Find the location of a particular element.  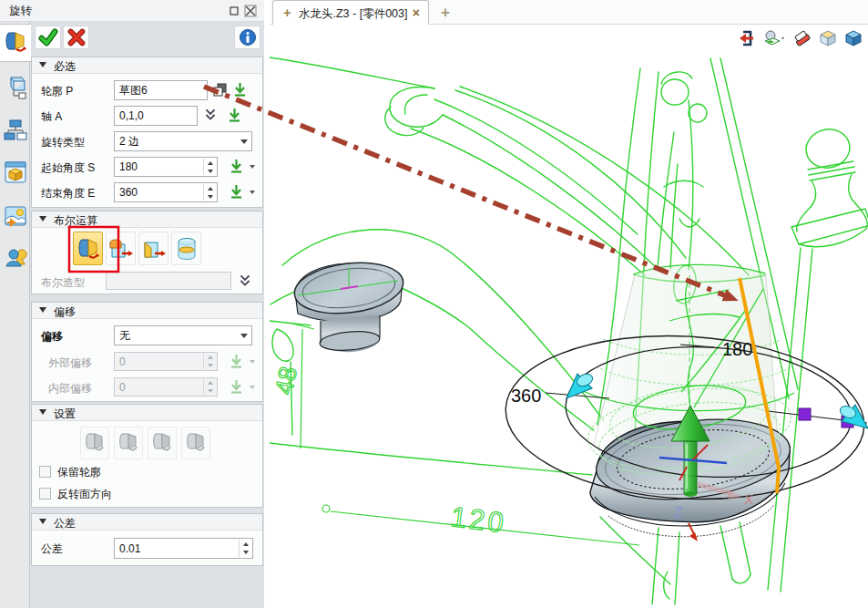

dialog-title: 旋转 is located at coordinates (20, 11).